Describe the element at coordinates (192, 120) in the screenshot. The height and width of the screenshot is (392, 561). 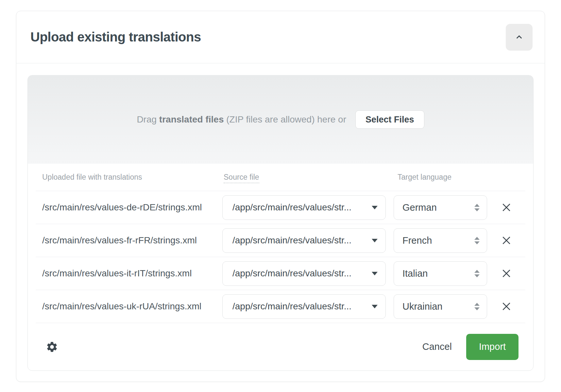
I see `dropzone-hint-bold: translated files` at that location.